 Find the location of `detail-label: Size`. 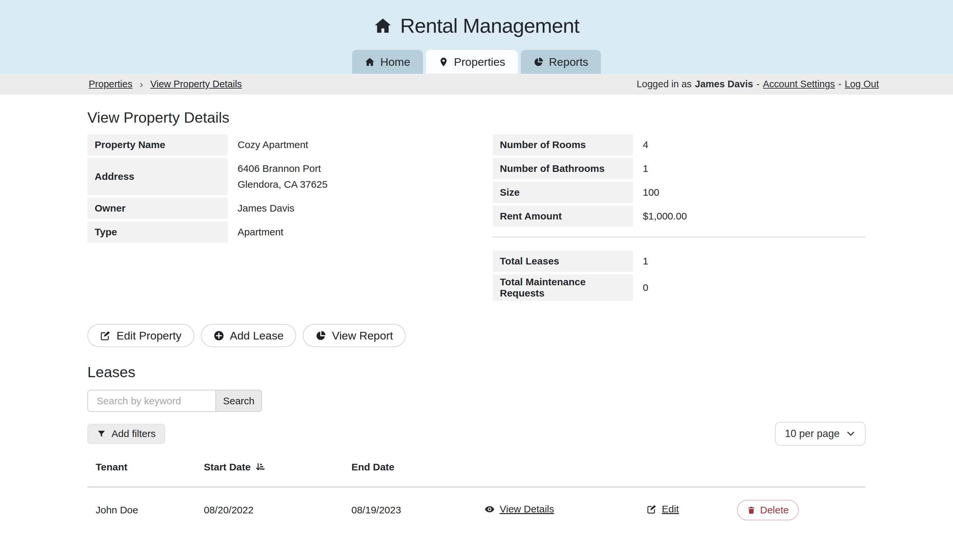

detail-label: Size is located at coordinates (563, 192).